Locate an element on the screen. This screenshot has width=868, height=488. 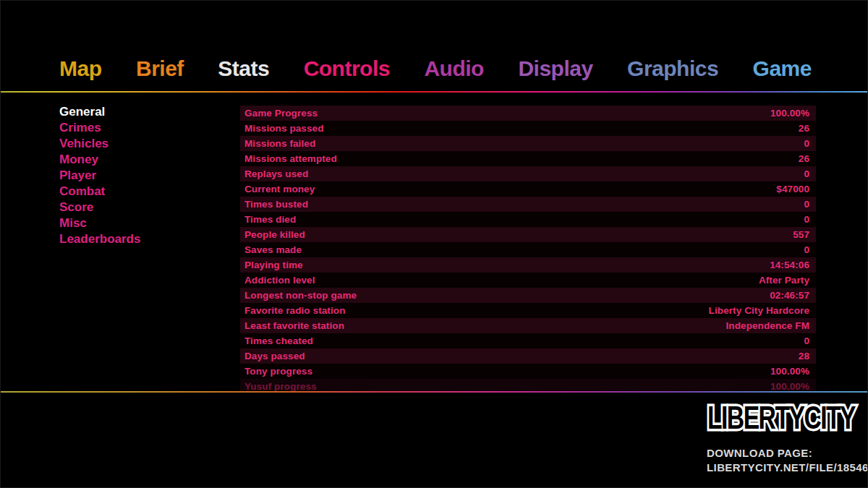
sidebar-item-general: General is located at coordinates (100, 112).